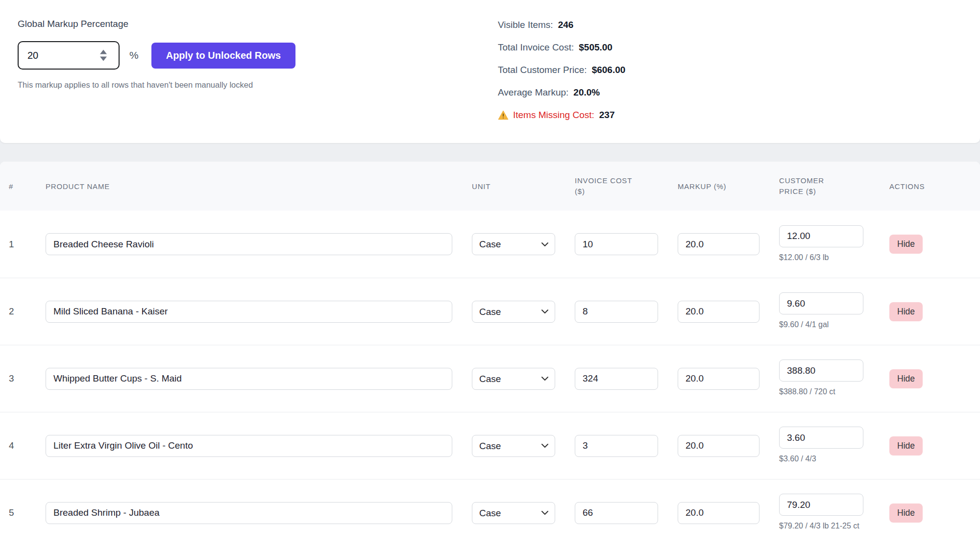 Image resolution: width=980 pixels, height=551 pixels. Describe the element at coordinates (562, 48) in the screenshot. I see `stat-total-invoice-cost: Total Invoice Cost: $505.00` at that location.